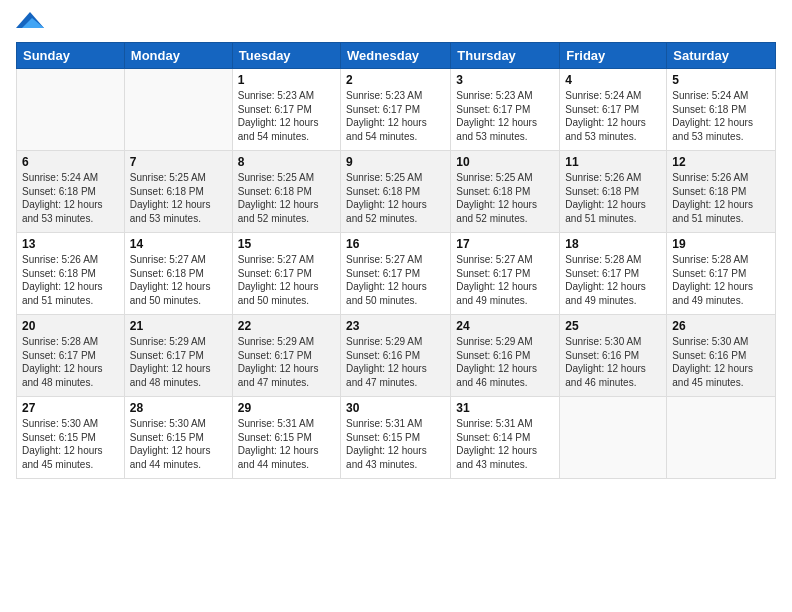 The width and height of the screenshot is (792, 612). What do you see at coordinates (286, 438) in the screenshot?
I see `calendar-cell: 29Sunrise: 5:31 AMSunset: 6:15 PMDayligh…` at bounding box center [286, 438].